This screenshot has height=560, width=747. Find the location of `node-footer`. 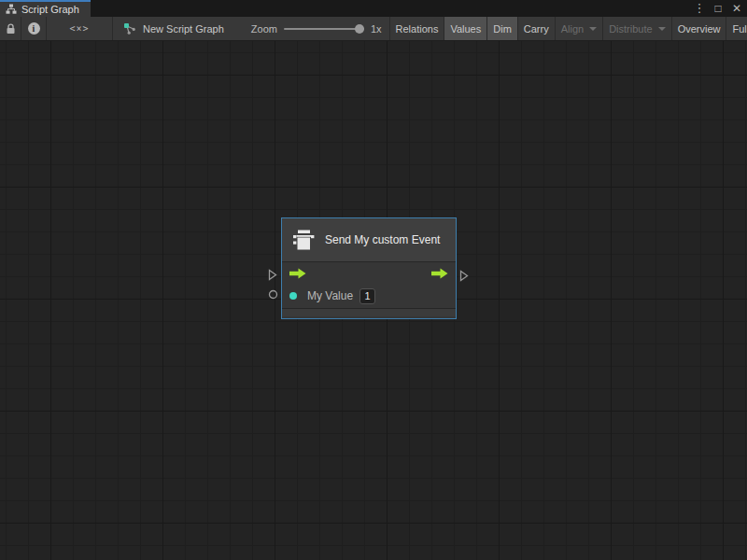

node-footer is located at coordinates (369, 312).